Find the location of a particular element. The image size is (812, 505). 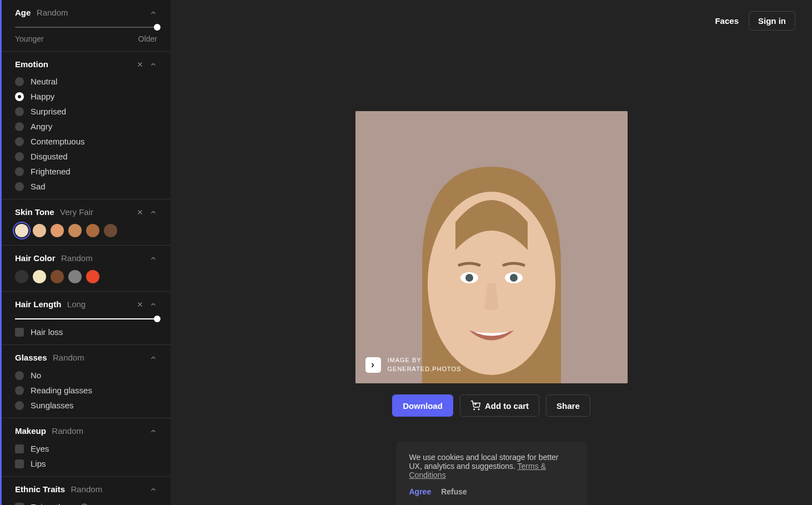

info-icon is located at coordinates (84, 504).